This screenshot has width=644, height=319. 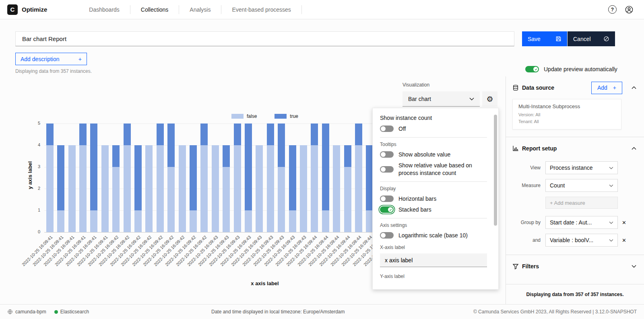 What do you see at coordinates (624, 241) in the screenshot?
I see `remove-and-group-button: ✕` at bounding box center [624, 241].